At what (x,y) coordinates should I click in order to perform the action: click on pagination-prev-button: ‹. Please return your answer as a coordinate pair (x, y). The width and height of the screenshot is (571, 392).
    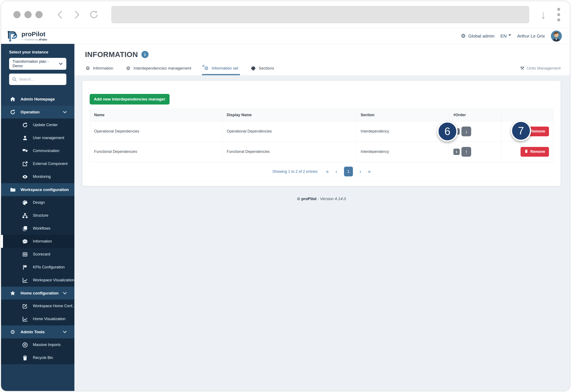
    Looking at the image, I should click on (336, 172).